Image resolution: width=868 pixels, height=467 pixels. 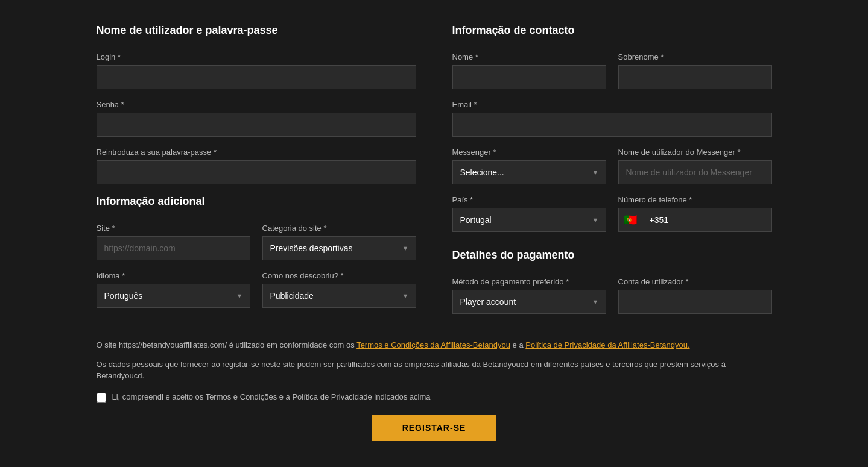 What do you see at coordinates (530, 71) in the screenshot?
I see `first-name-field-group: Nome *` at bounding box center [530, 71].